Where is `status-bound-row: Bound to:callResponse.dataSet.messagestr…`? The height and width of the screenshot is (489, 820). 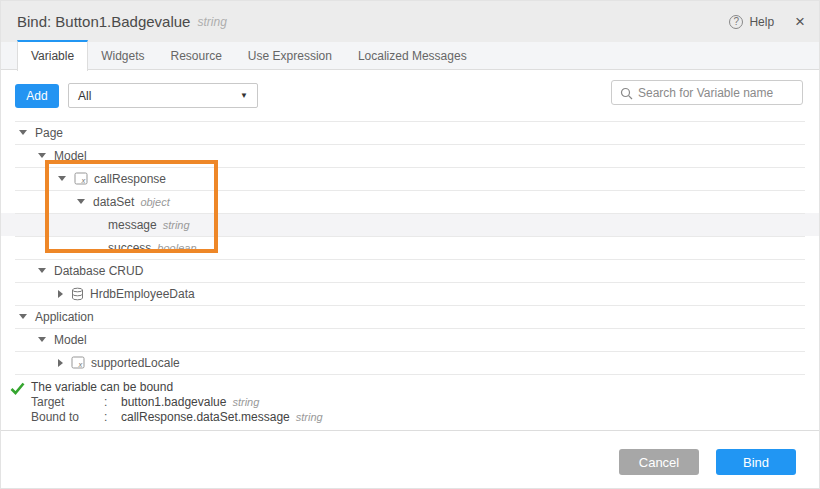
status-bound-row: Bound to:callResponse.dataSet.messagestr… is located at coordinates (425, 418).